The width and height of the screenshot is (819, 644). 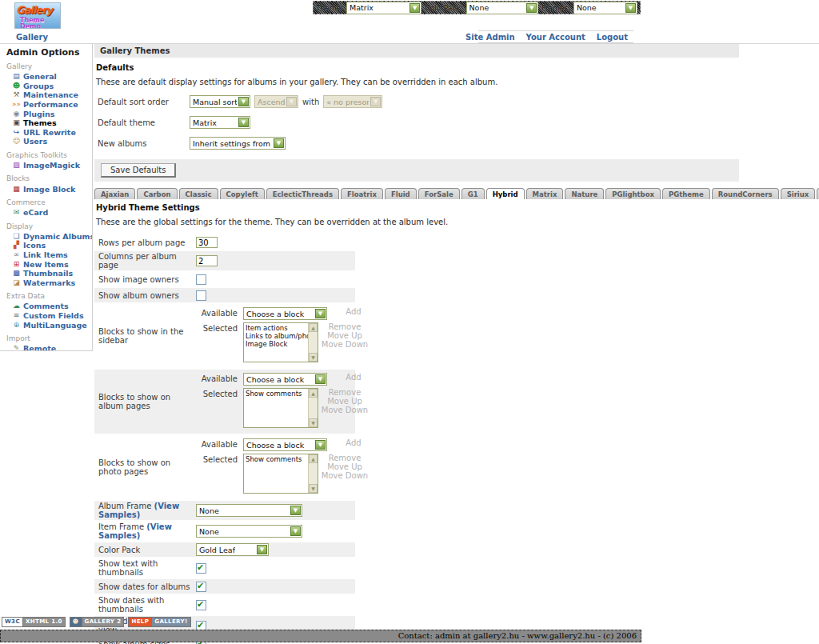 What do you see at coordinates (242, 194) in the screenshot?
I see `tab-copyleft: Copyleft` at bounding box center [242, 194].